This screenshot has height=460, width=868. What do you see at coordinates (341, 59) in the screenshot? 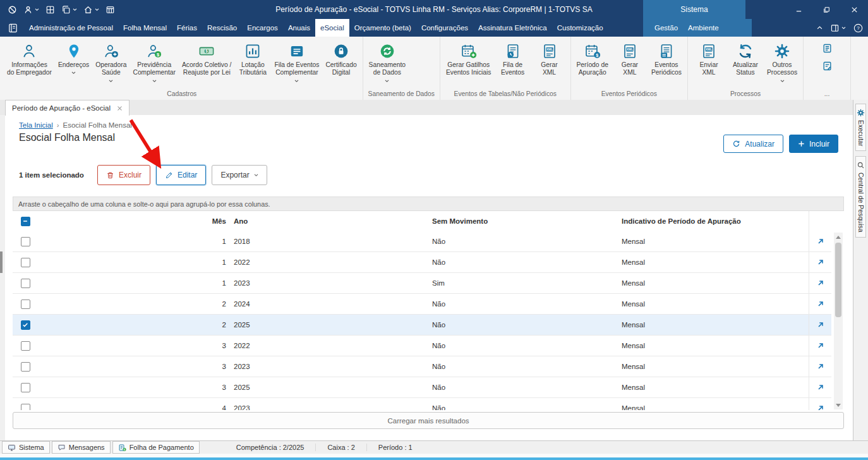
I see `ribbon-button-certificado-digital: Certificado Digital` at bounding box center [341, 59].